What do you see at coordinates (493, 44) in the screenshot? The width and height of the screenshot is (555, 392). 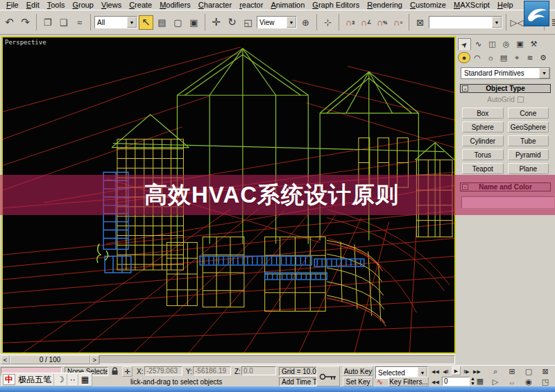 I see `hierarchy-tab: ◫` at bounding box center [493, 44].